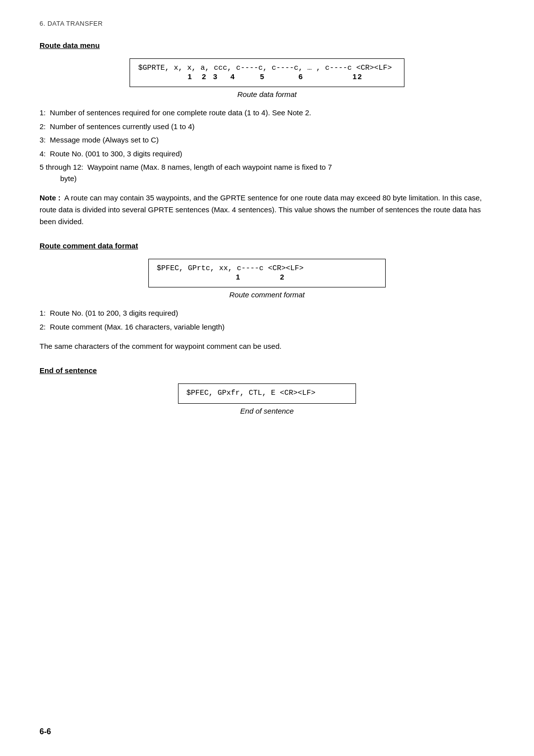  I want to click on list-item-1: 1: Number of sentences required for one …, so click(267, 113).